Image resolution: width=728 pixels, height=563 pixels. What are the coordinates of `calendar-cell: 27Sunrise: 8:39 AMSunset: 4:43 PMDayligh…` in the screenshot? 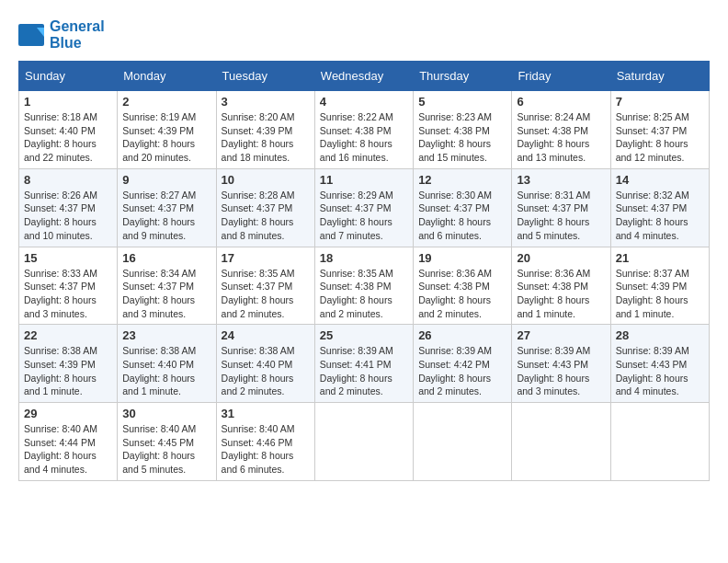 It's located at (561, 364).